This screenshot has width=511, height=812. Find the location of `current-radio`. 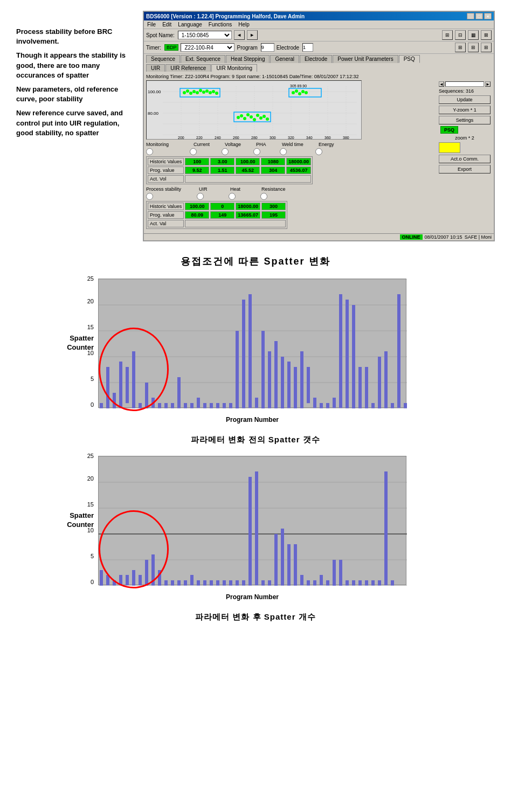

current-radio is located at coordinates (193, 152).